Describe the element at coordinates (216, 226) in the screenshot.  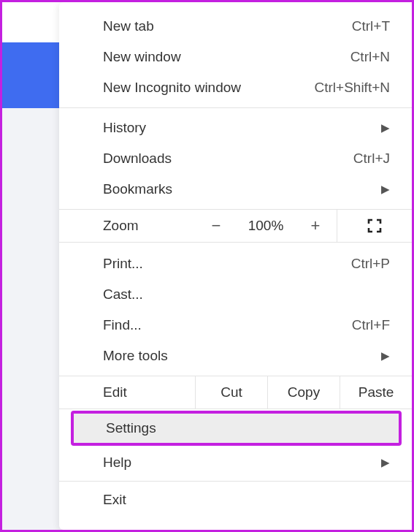
I see `minus-icon: −` at that location.